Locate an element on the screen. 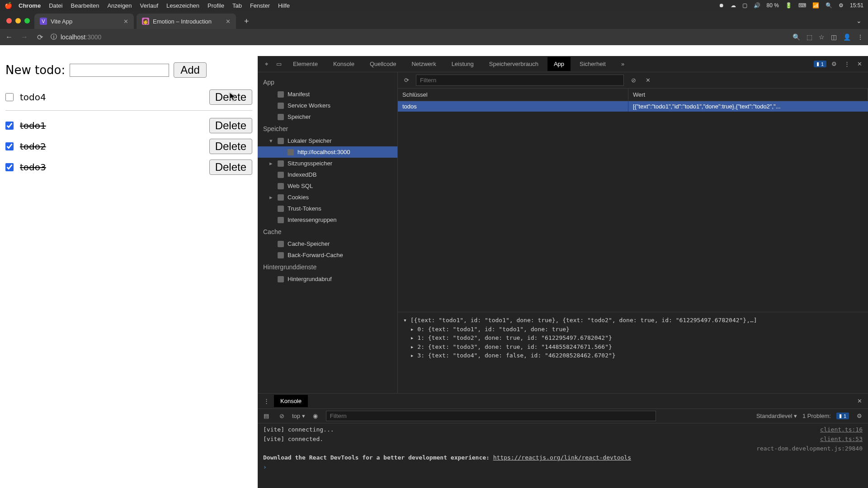 The width and height of the screenshot is (868, 488). volume-icon: 🔊 is located at coordinates (757, 5).